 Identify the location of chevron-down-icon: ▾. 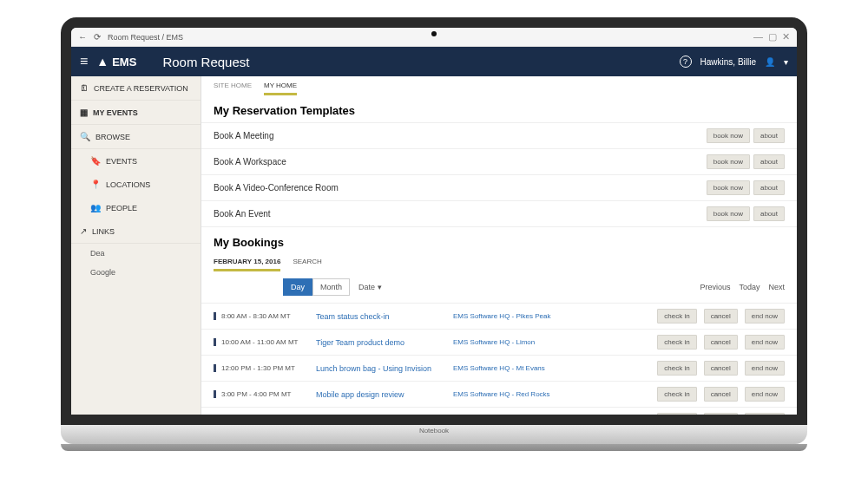
(380, 287).